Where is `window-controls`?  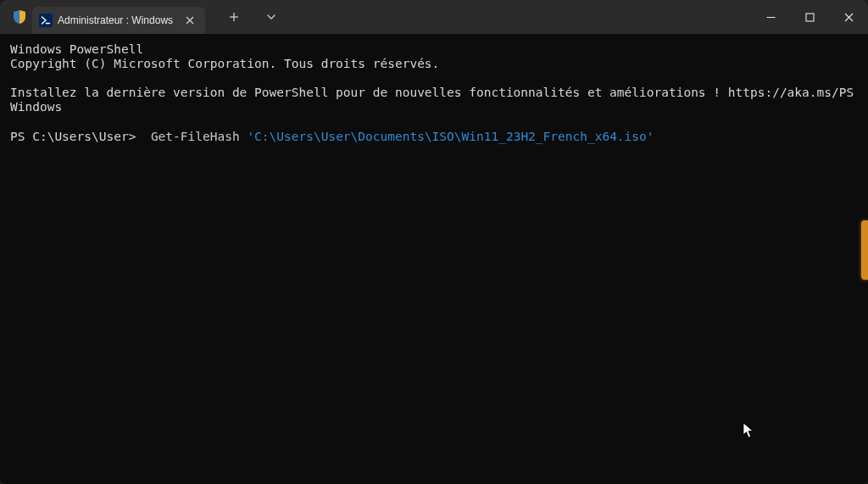 window-controls is located at coordinates (810, 17).